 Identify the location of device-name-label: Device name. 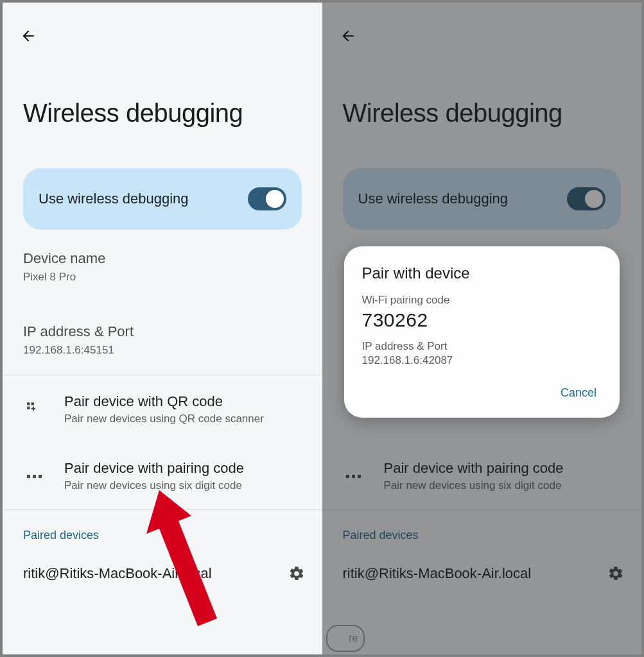
(162, 259).